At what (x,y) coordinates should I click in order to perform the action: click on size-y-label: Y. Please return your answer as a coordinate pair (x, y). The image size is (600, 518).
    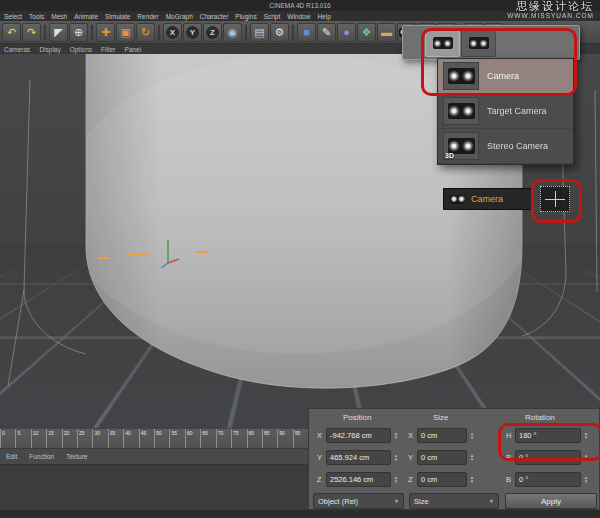
    Looking at the image, I should click on (410, 458).